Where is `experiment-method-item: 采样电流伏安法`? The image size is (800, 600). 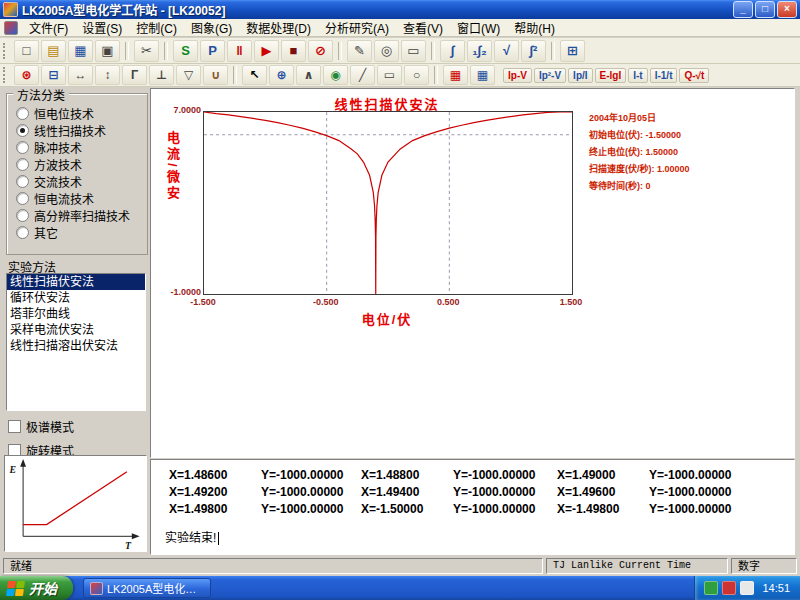 experiment-method-item: 采样电流伏安法 is located at coordinates (76, 330).